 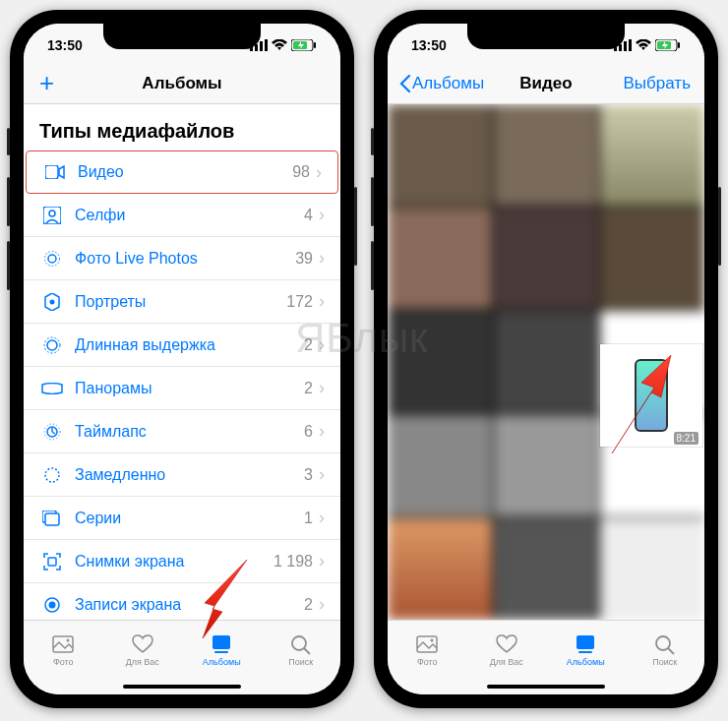 What do you see at coordinates (293, 562) in the screenshot?
I see `row-count: 1 198` at bounding box center [293, 562].